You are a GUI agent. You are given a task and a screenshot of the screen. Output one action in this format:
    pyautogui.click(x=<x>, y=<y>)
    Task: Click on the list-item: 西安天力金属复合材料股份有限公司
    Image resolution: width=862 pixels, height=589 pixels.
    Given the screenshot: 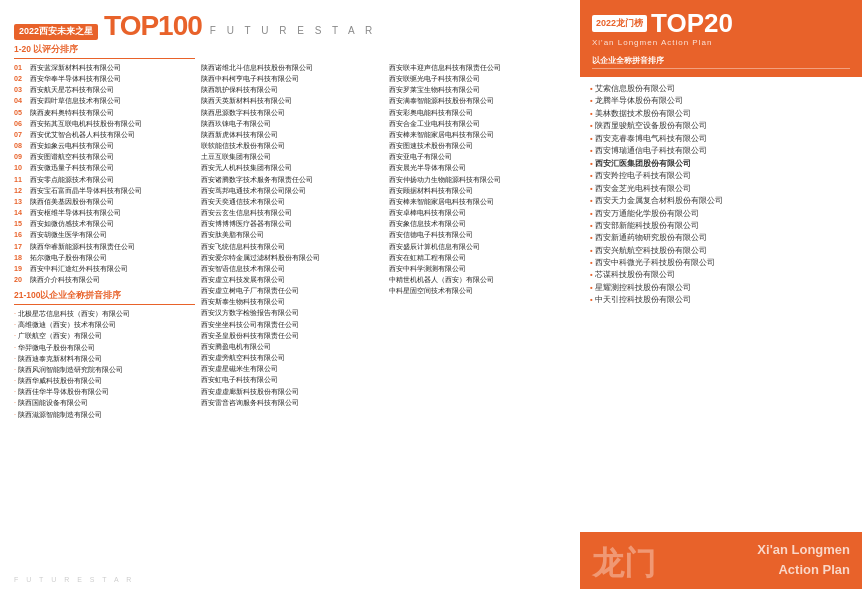 What is the action you would take?
    pyautogui.click(x=721, y=201)
    